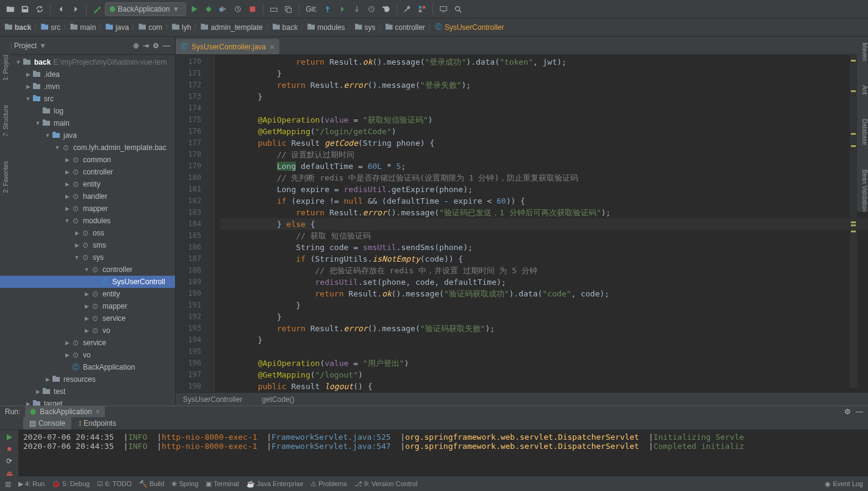 This screenshot has height=491, width=868. What do you see at coordinates (150, 27) in the screenshot?
I see `bc-com: com` at bounding box center [150, 27].